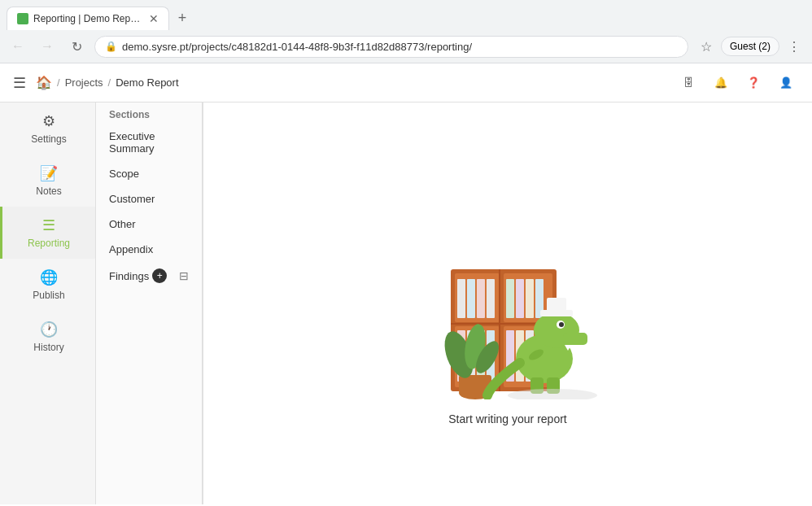 The image size is (812, 506). Describe the element at coordinates (786, 83) in the screenshot. I see `user-button: 👤` at that location.